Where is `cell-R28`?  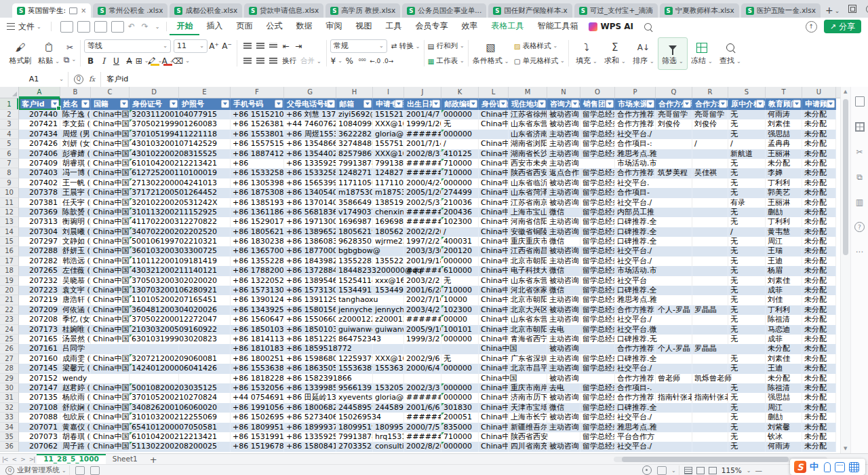
cell-R28 is located at coordinates (711, 368).